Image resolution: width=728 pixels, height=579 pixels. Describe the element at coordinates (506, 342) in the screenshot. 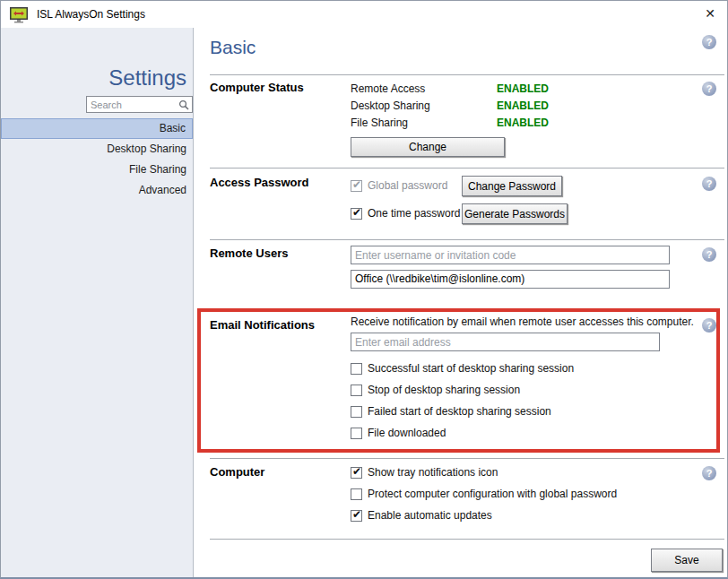

I see `email-address-input` at that location.